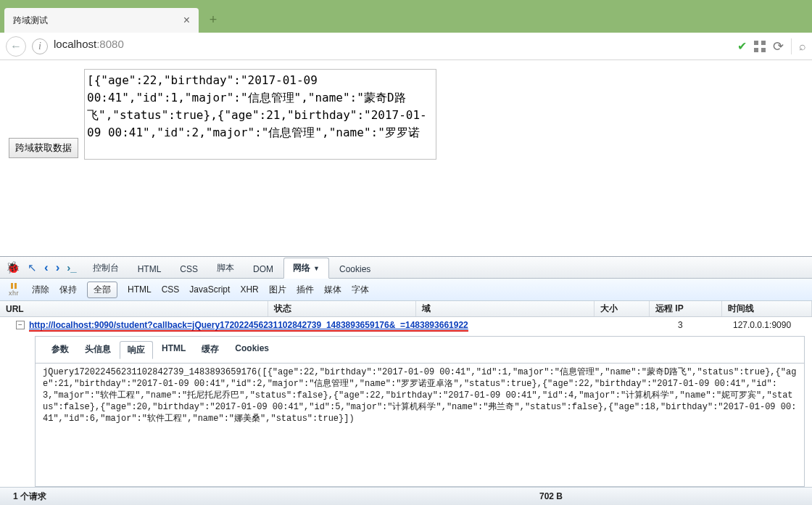 This screenshot has width=812, height=505. What do you see at coordinates (333, 290) in the screenshot?
I see `filter-media: 媒体` at bounding box center [333, 290].